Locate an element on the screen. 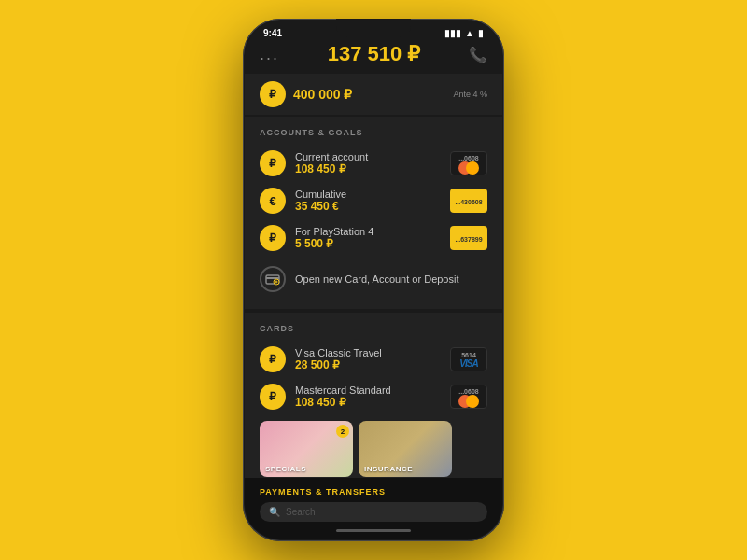  promo-container: 2 SPECIALS INSURANCE is located at coordinates (374, 446).